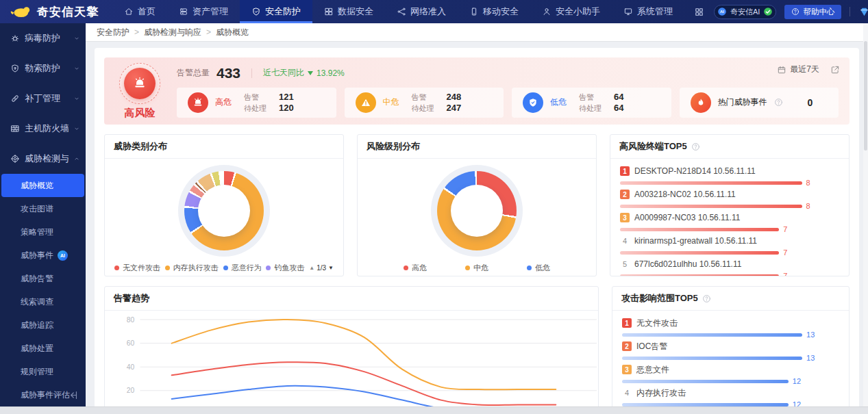 The image size is (868, 414). I want to click on nav-item-5: 网络准入, so click(421, 12).